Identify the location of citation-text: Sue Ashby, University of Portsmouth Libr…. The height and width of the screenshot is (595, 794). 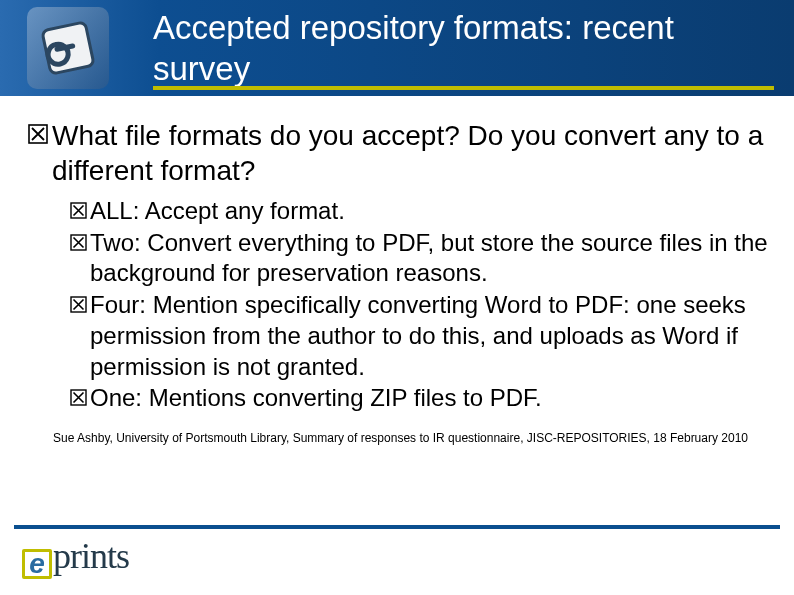
(399, 430).